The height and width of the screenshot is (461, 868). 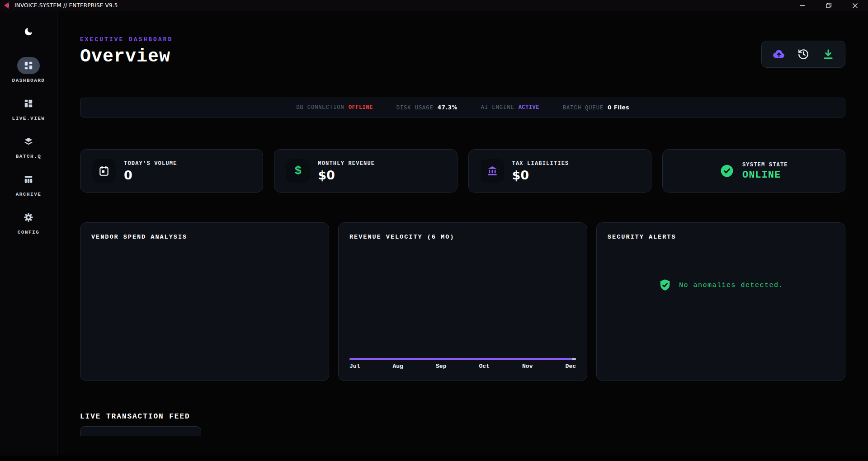 I want to click on stat-card-row: TODAY'S VOLUME 0 $ MONTHLY REVENUE $0, so click(x=463, y=171).